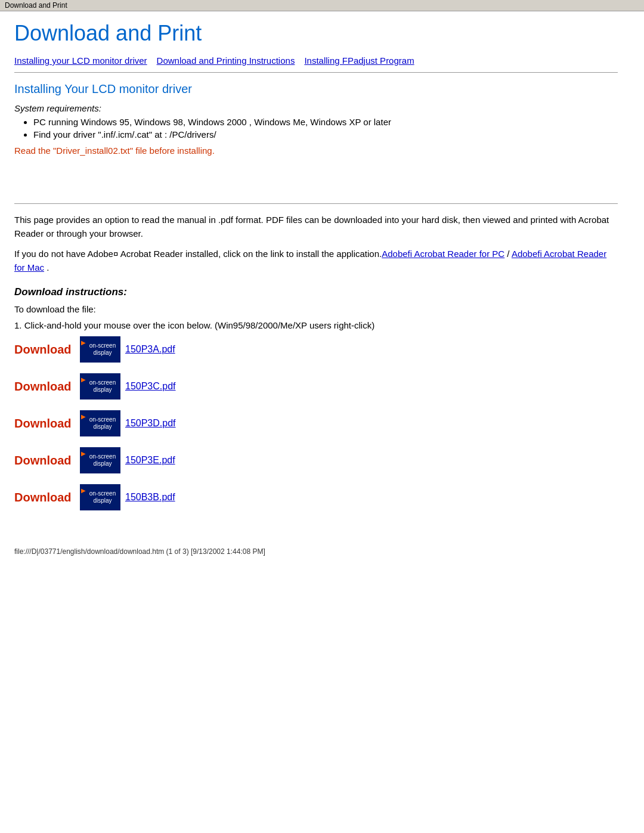  What do you see at coordinates (316, 204) in the screenshot?
I see `section-divider` at bounding box center [316, 204].